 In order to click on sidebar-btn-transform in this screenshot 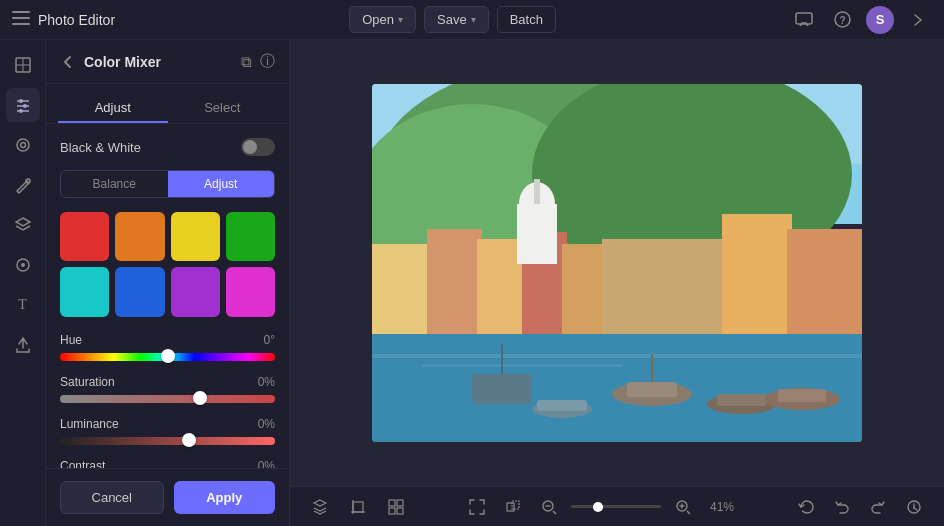, I will do `click(23, 65)`.